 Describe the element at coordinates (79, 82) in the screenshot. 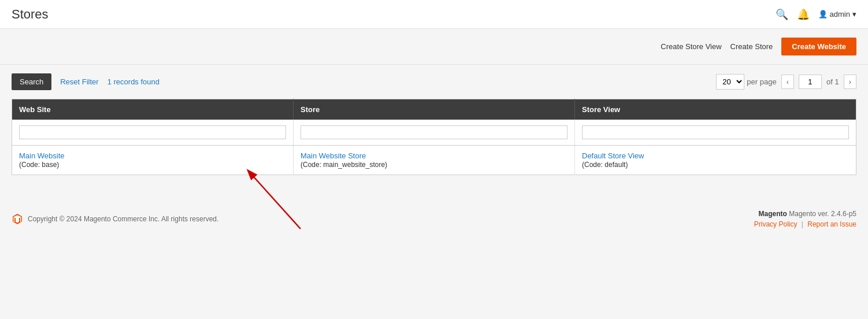

I see `reset-filter-button: Reset Filter` at that location.